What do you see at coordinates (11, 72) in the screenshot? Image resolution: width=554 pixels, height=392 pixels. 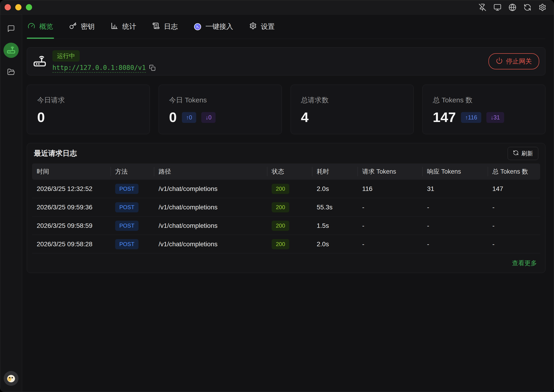 I see `files-nav-button` at bounding box center [11, 72].